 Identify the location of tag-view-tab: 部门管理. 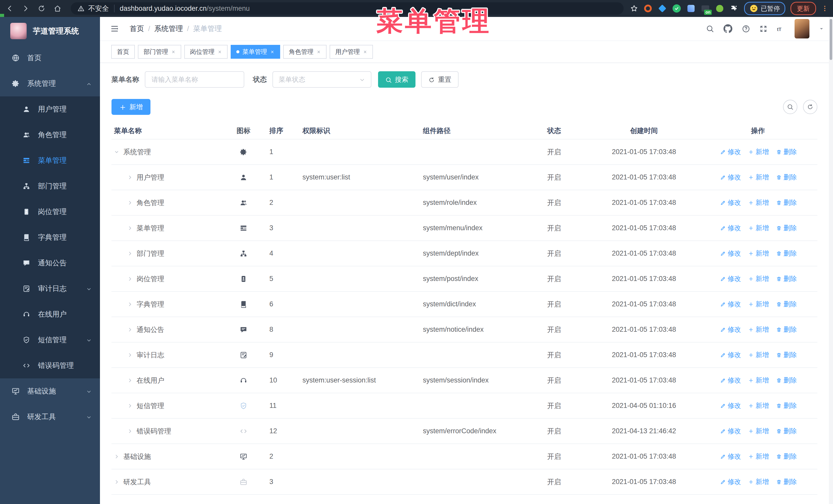
(160, 52).